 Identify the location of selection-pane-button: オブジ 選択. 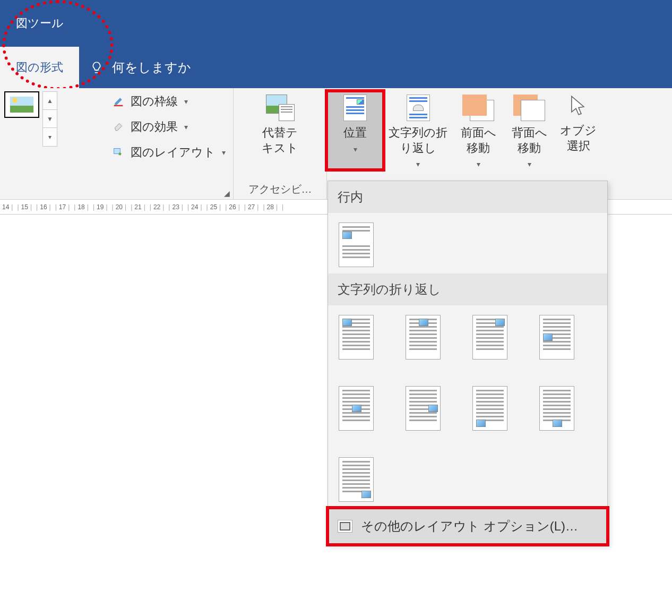
(579, 131).